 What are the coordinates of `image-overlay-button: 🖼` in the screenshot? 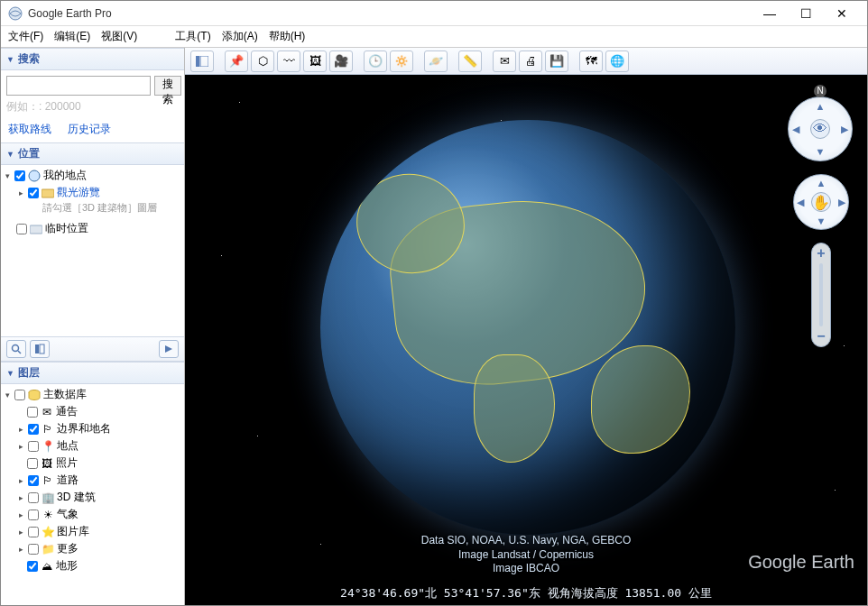 It's located at (315, 61).